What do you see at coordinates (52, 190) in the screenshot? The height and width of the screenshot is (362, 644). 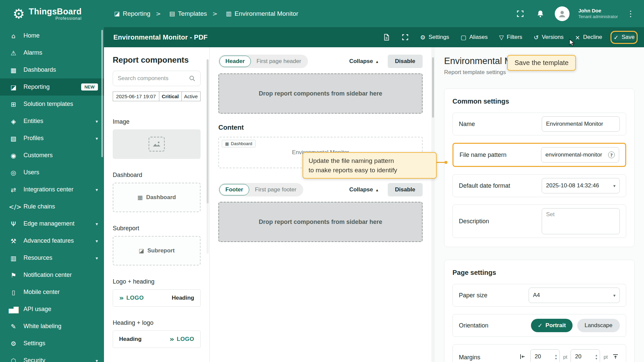 I see `sidebar-item-integrations-center: ⇄ Integrations center ▾` at bounding box center [52, 190].